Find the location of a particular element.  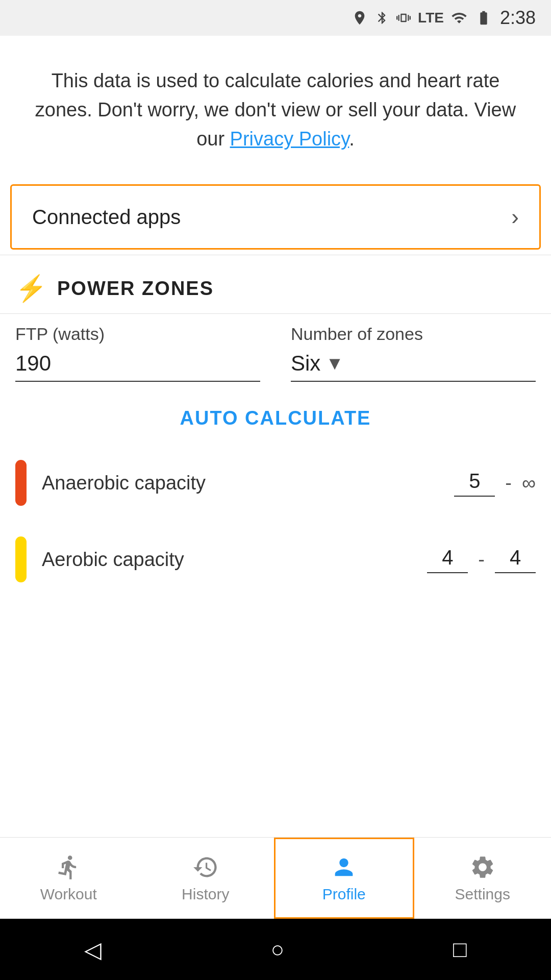

dropdown-arrow-icon: ▼ is located at coordinates (335, 363).